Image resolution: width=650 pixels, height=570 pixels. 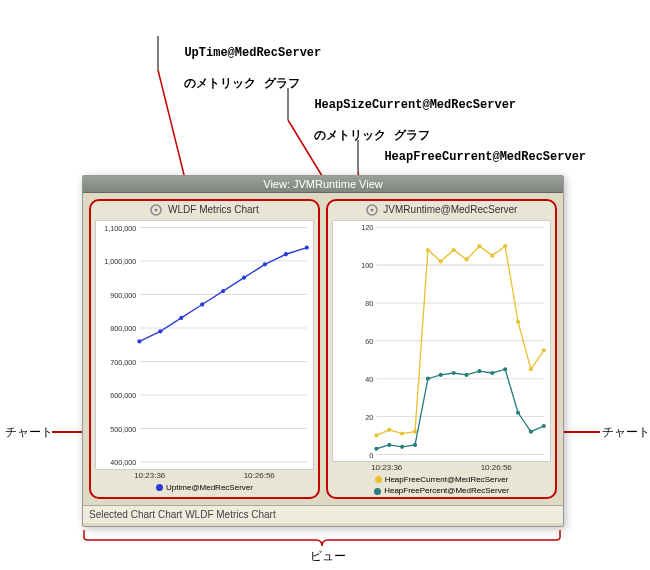 What do you see at coordinates (29, 432) in the screenshot?
I see `side-label-left-text: チャート` at bounding box center [29, 432].